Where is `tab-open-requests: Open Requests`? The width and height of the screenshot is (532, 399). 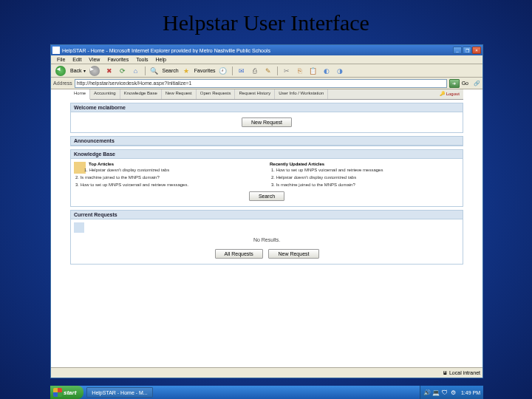 tab-open-requests: Open Requests is located at coordinates (216, 95).